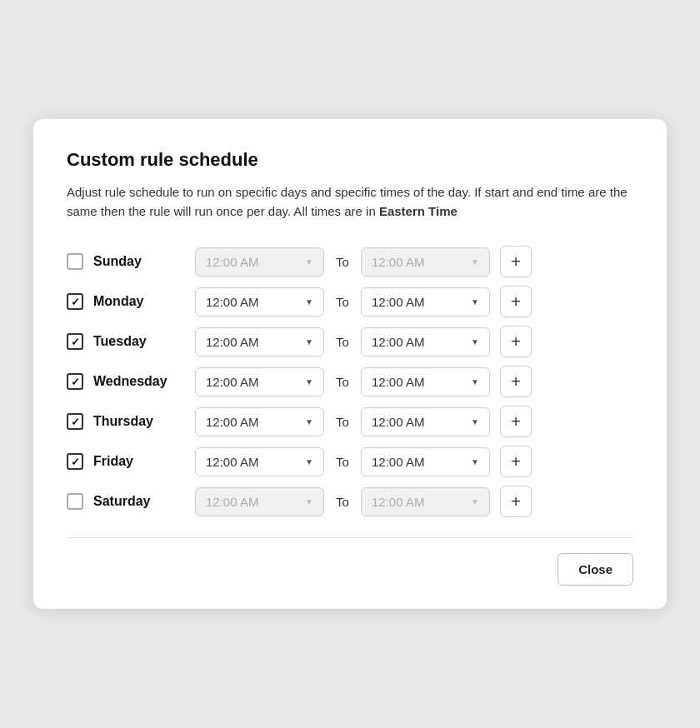 Image resolution: width=700 pixels, height=728 pixels. Describe the element at coordinates (139, 501) in the screenshot. I see `day-label-saturday: Saturday` at that location.